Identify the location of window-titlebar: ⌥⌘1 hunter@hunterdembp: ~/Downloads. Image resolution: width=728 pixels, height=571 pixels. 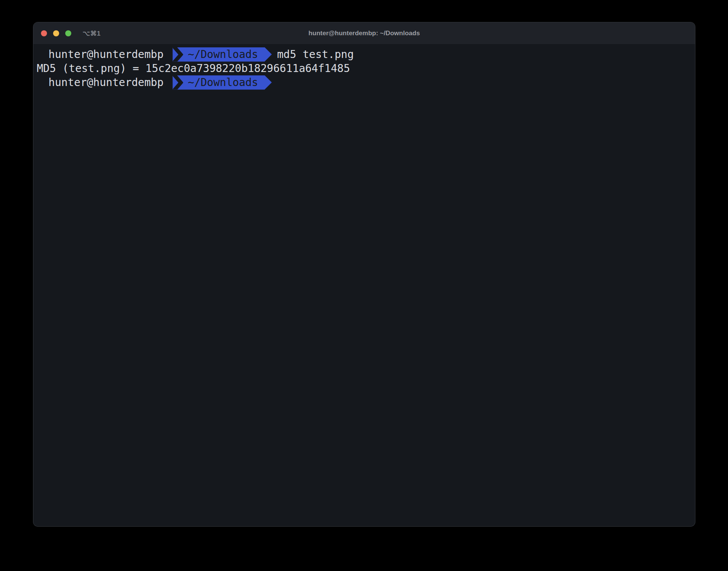
(364, 33).